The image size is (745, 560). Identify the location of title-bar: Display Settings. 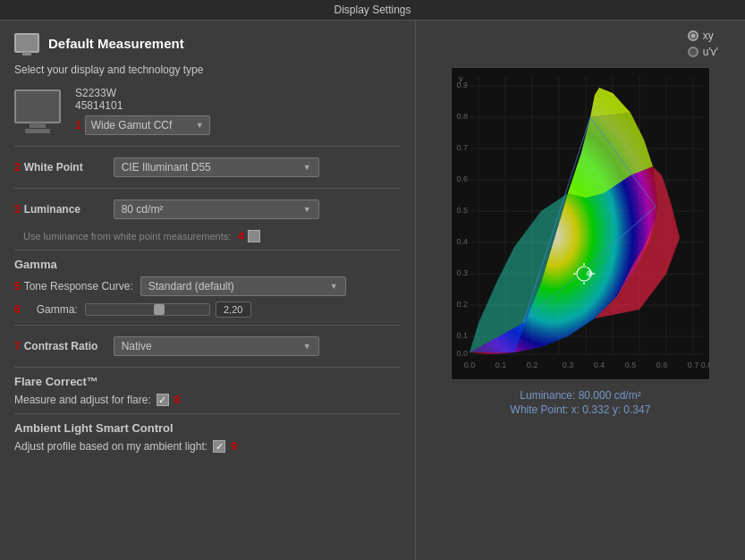
(372, 11).